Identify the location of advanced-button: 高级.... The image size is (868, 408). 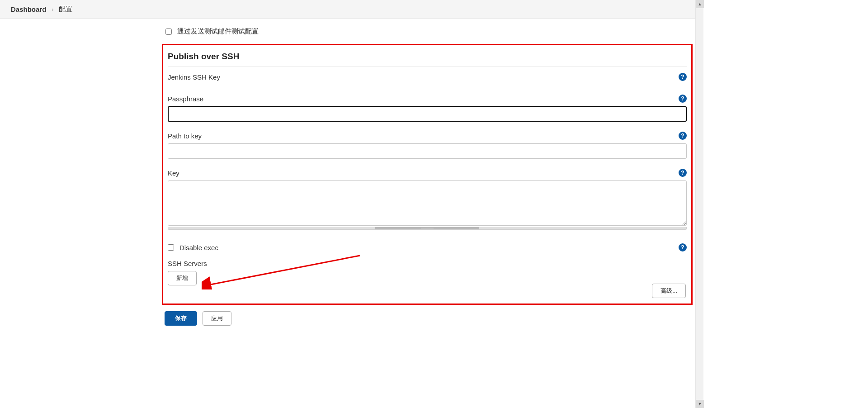
(669, 291).